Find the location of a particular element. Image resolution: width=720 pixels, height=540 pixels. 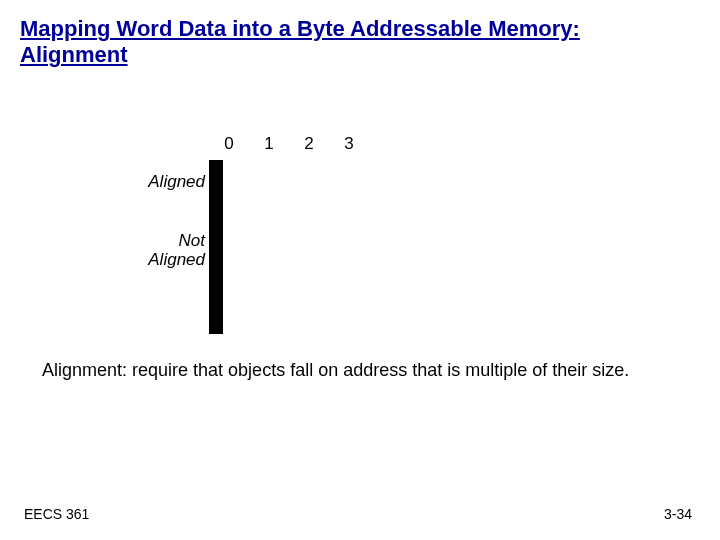

label-not-aligned-line2: Aligned is located at coordinates (176, 260).